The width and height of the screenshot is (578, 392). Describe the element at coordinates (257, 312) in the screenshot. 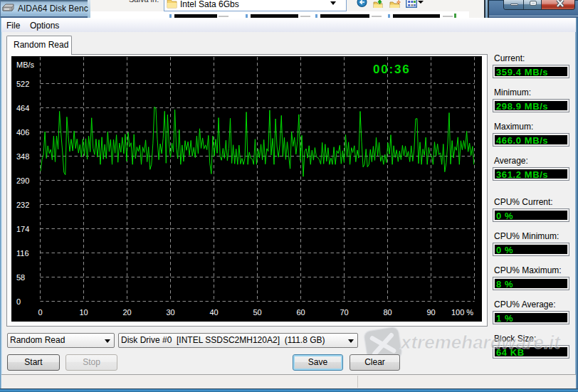

I see `svg-text: 50` at that location.